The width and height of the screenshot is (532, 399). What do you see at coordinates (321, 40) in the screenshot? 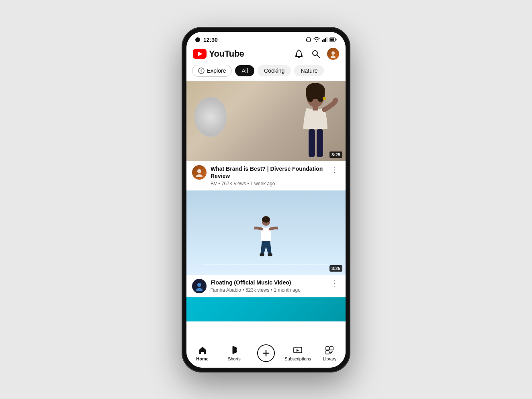
I see `status-icons` at bounding box center [321, 40].